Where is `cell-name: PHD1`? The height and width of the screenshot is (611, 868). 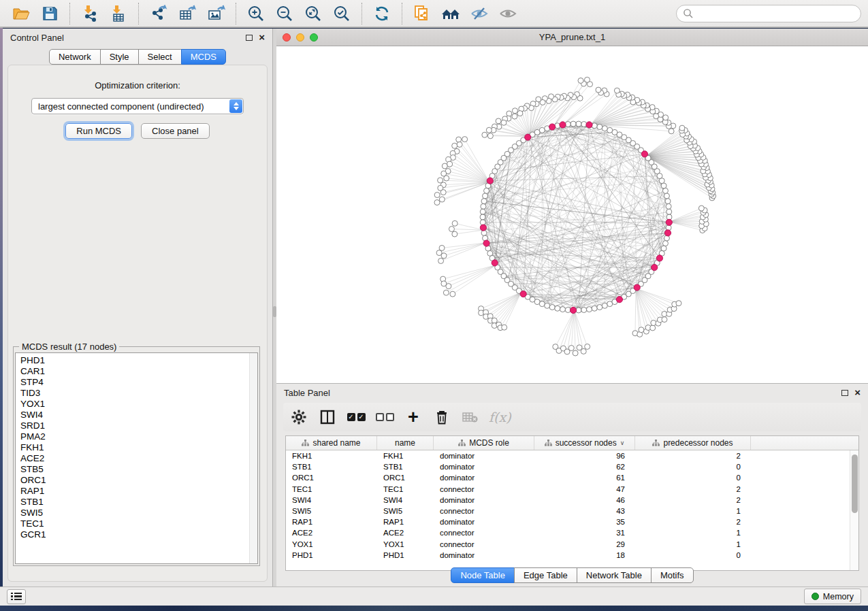 cell-name: PHD1 is located at coordinates (406, 555).